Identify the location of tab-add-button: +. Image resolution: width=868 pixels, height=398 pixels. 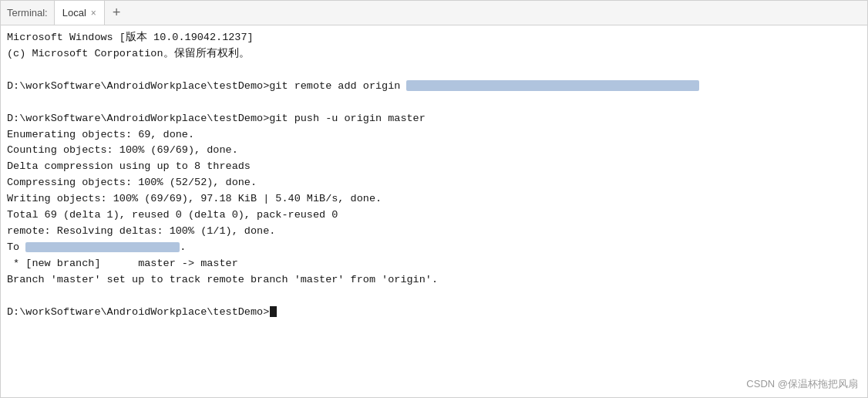
(117, 12).